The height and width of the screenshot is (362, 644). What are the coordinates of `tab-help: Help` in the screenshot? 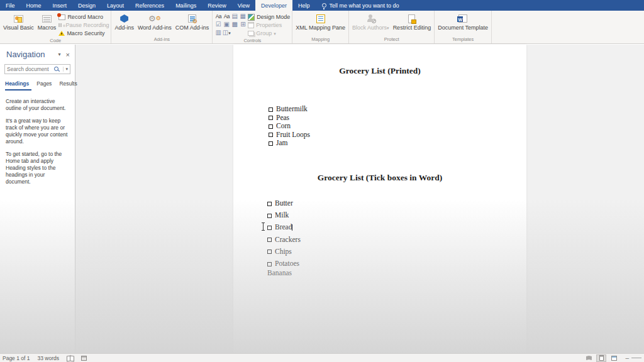 It's located at (304, 5).